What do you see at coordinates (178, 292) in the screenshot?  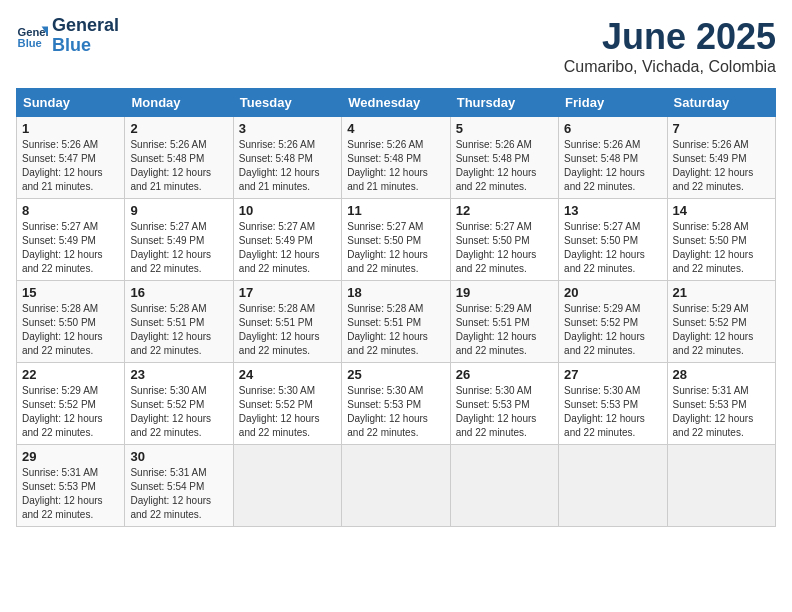 I see `day-number: 16` at bounding box center [178, 292].